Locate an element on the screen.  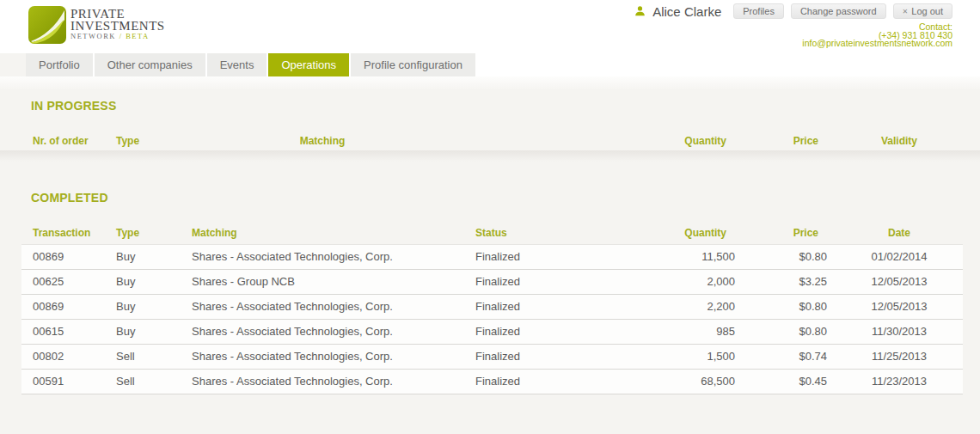
top-header: PRIVATE INVESTMENTS NETWORK / BETA Alice… is located at coordinates (490, 27).